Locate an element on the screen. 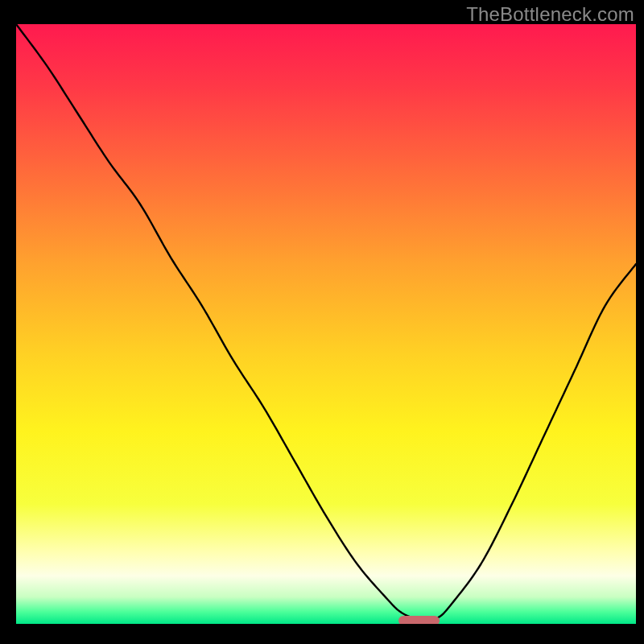 The width and height of the screenshot is (644, 644). optimum-marker is located at coordinates (419, 620).